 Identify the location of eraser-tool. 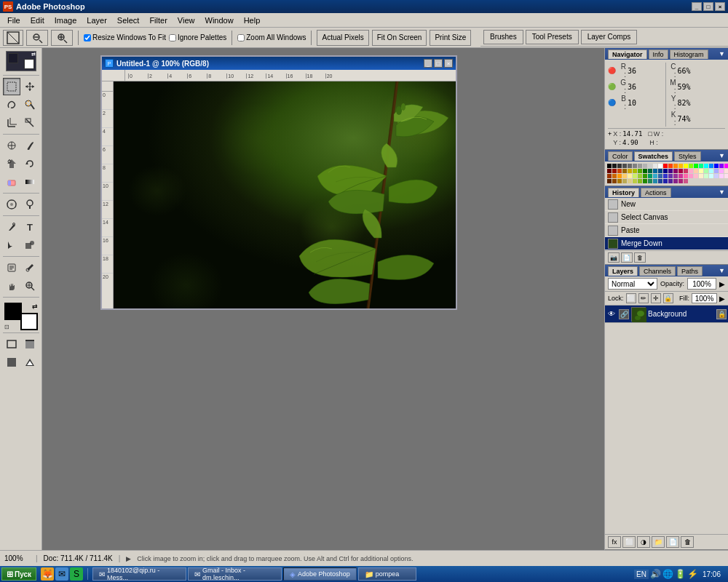
(12, 182).